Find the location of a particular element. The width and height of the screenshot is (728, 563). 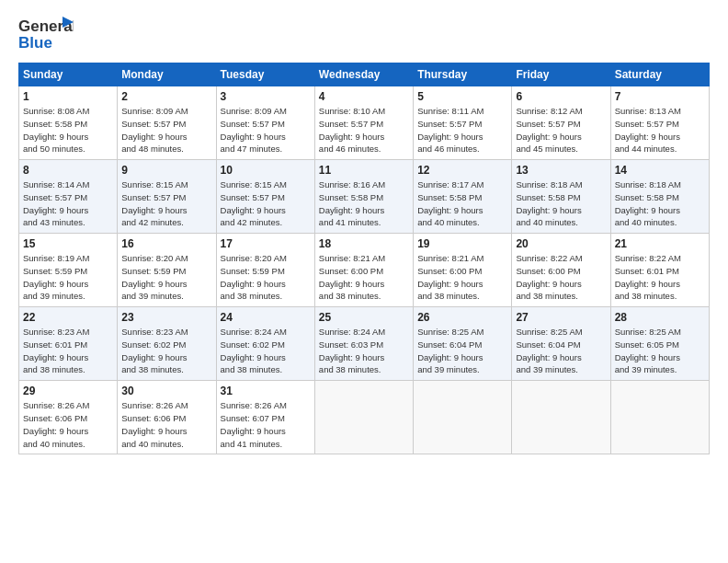

calendar-cell: 15Sunrise: 8:19 AM Sunset: 5:59 PM Dayli… is located at coordinates (68, 270).